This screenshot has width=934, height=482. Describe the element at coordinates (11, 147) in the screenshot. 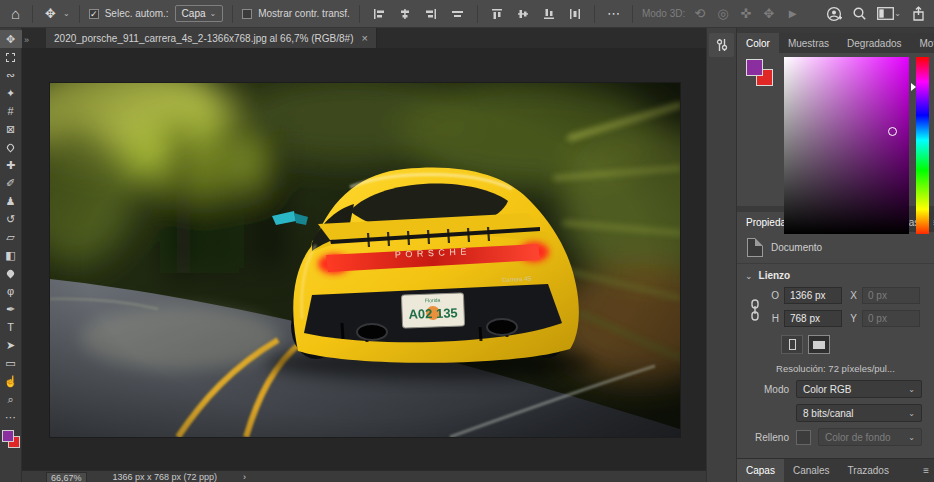

I see `eyedropper-tool` at that location.